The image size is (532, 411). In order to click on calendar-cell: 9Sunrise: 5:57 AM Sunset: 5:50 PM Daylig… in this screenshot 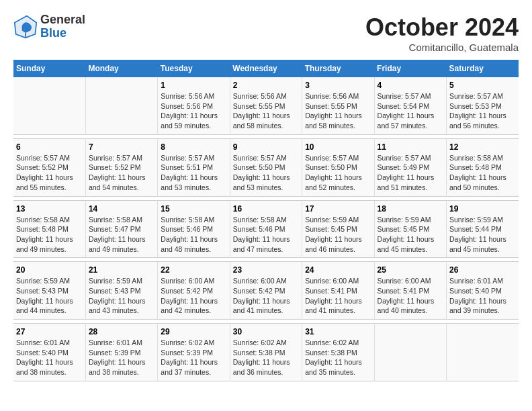, I will do `click(266, 167)`.